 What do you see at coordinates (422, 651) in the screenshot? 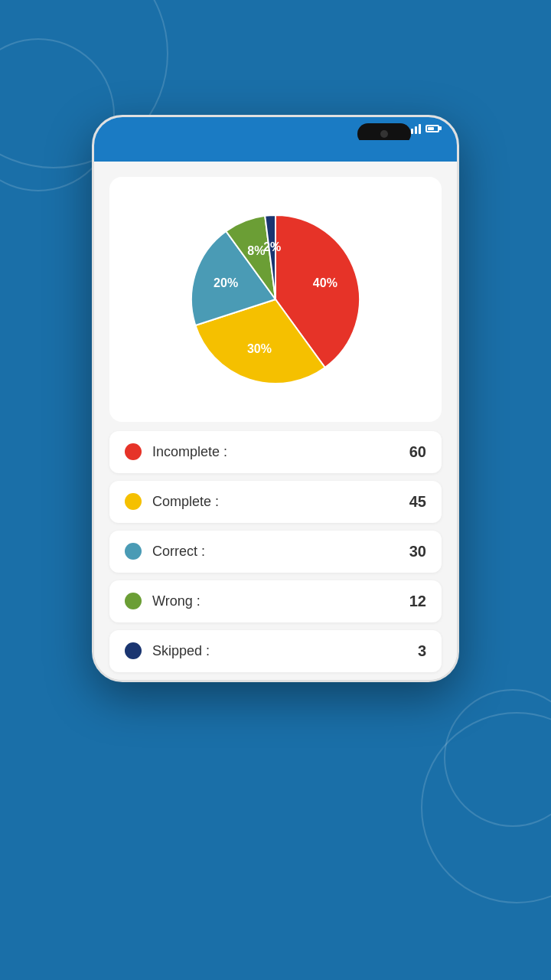
I see `stat-value: 3` at bounding box center [422, 651].